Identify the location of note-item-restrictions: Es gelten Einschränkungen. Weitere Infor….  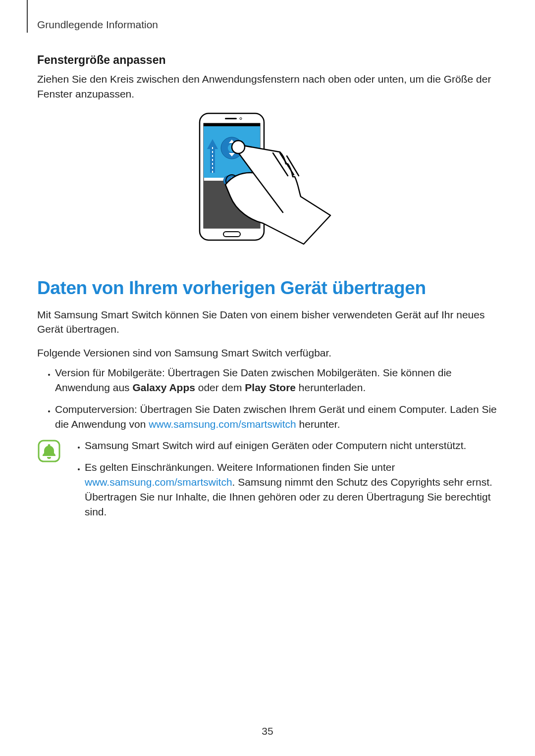
(291, 489).